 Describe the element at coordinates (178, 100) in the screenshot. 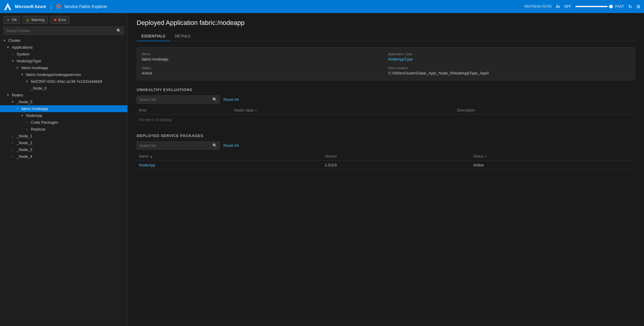

I see `unhealthy-search-box: 🔍` at that location.